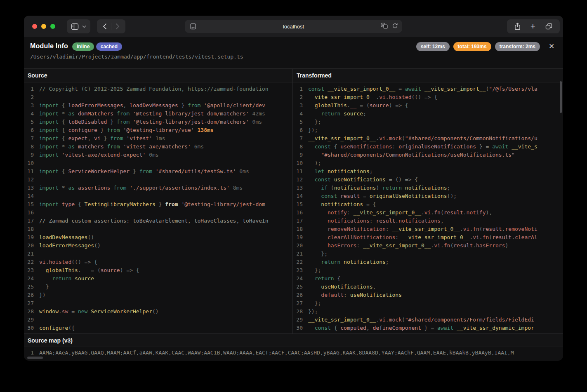 This screenshot has height=392, width=587. What do you see at coordinates (29, 352) in the screenshot?
I see `sourcemap-line-number: 1` at bounding box center [29, 352].